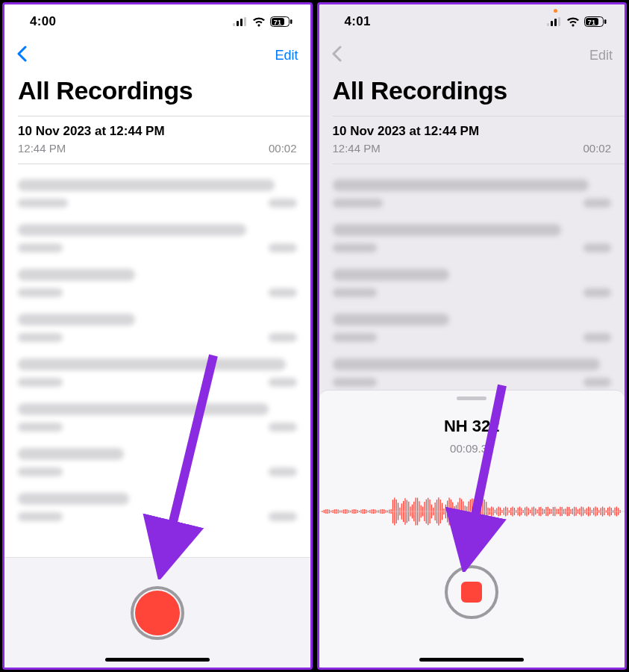  Describe the element at coordinates (157, 22) in the screenshot. I see `status-bar: 4:00 71` at that location.